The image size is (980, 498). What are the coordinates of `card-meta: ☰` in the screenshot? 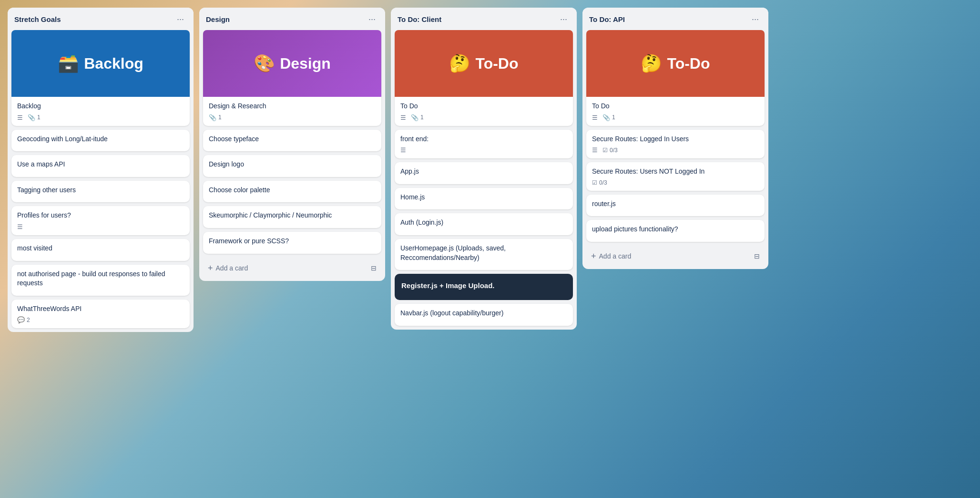 It's located at (484, 150).